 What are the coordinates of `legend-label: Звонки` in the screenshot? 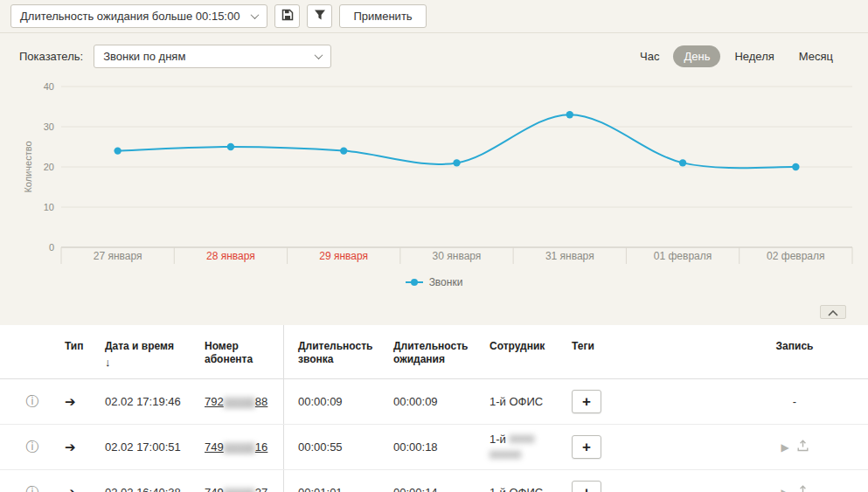 It's located at (446, 282).